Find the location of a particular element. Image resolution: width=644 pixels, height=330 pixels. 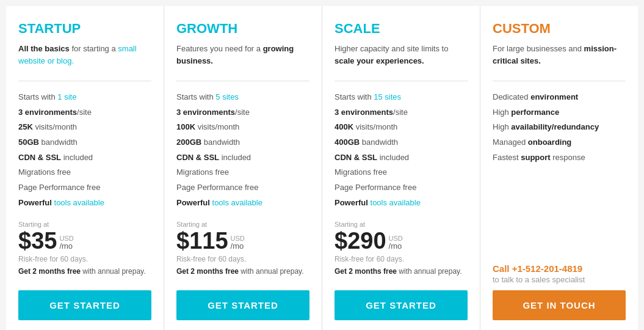

features-list-scale: Starts with 15 sites 3 environments/site… is located at coordinates (401, 150).